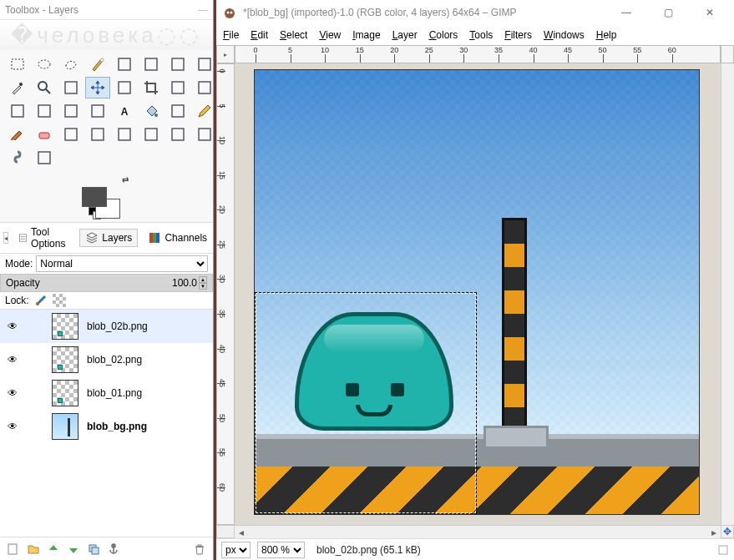  What do you see at coordinates (518, 35) in the screenshot?
I see `menu-filters: Filters` at bounding box center [518, 35].